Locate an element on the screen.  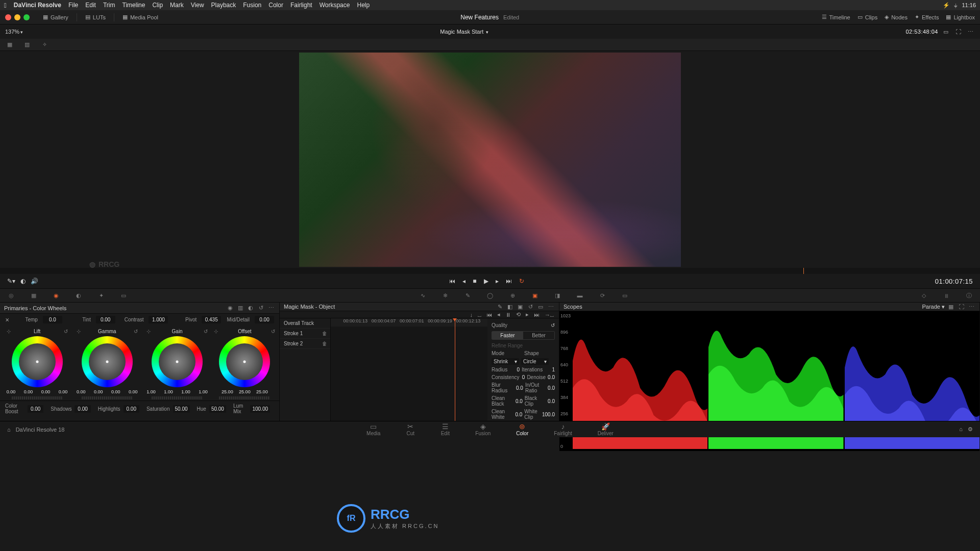
rgb-mixer-icon: ✦ is located at coordinates (101, 295).